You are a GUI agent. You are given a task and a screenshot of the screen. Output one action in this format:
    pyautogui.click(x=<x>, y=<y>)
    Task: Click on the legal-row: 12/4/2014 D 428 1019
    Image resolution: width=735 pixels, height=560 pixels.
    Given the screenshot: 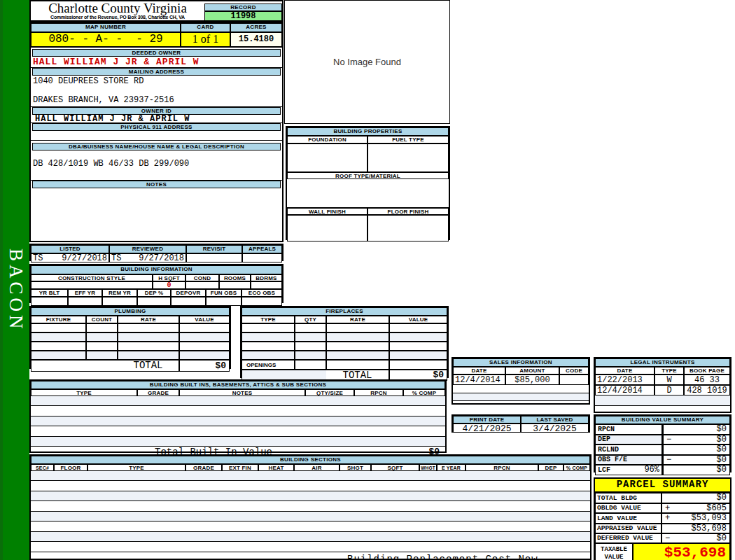 What is the action you would take?
    pyautogui.click(x=662, y=391)
    